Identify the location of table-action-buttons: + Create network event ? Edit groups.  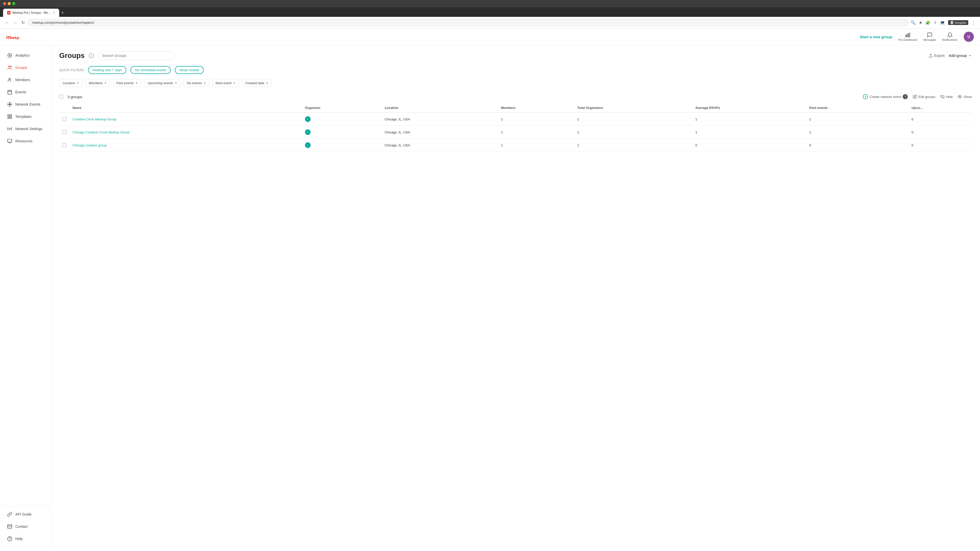
(918, 97).